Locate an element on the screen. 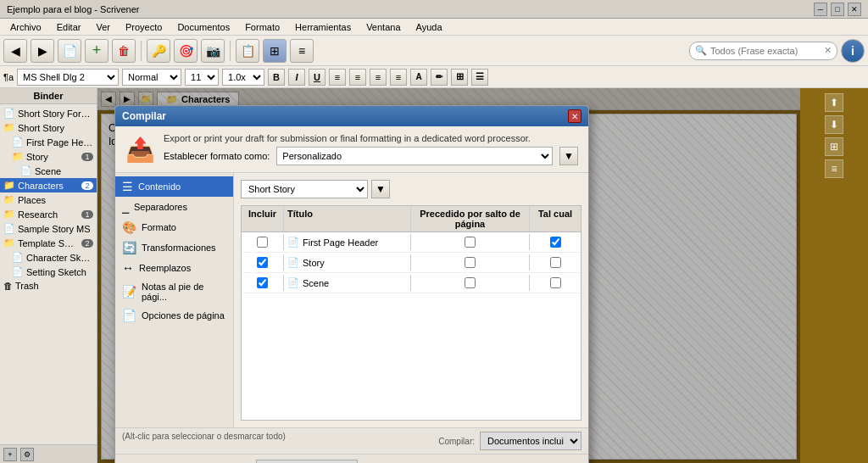 The image size is (868, 463). sidebar-notas-pie: 📝 Notas al pie de pági... is located at coordinates (175, 292).